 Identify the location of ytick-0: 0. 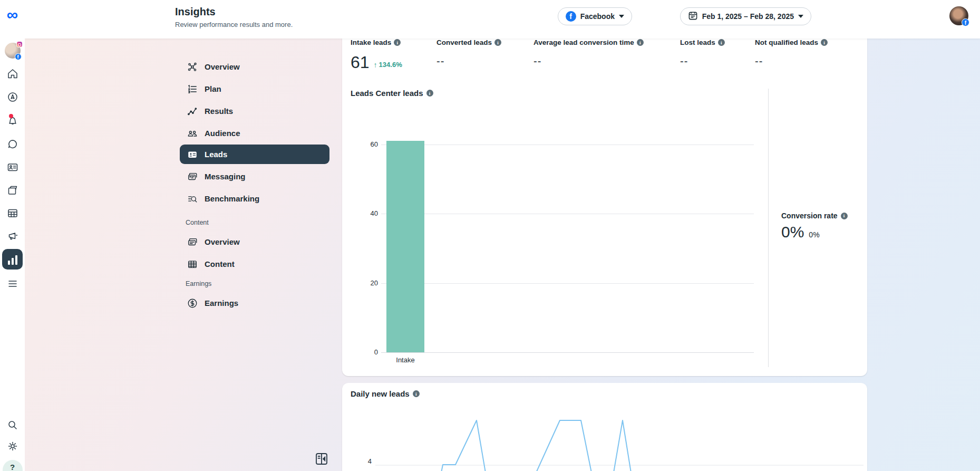
(370, 352).